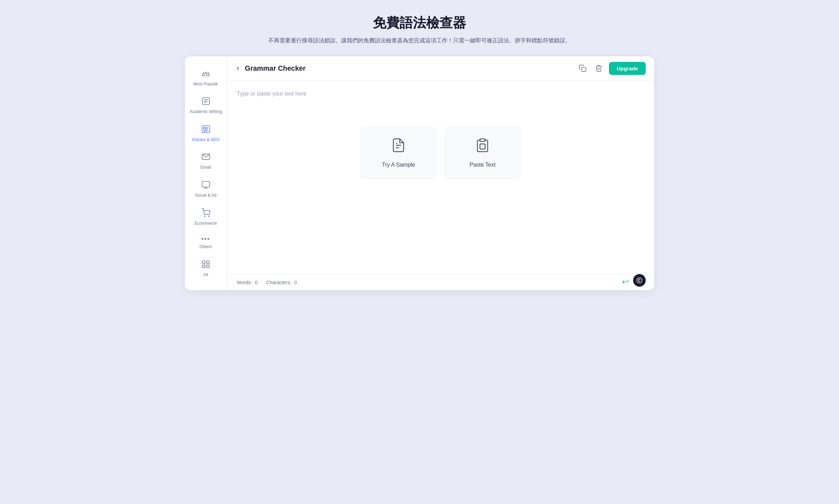  What do you see at coordinates (625, 282) in the screenshot?
I see `undo-icon: ↩` at bounding box center [625, 282].